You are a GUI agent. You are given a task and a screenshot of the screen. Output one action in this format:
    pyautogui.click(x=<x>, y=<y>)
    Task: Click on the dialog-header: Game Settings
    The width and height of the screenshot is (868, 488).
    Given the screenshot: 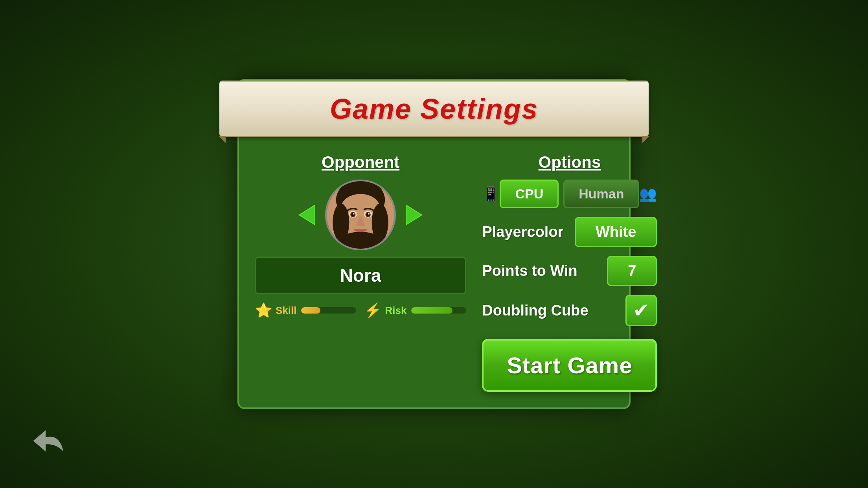 What is the action you would take?
    pyautogui.click(x=434, y=109)
    